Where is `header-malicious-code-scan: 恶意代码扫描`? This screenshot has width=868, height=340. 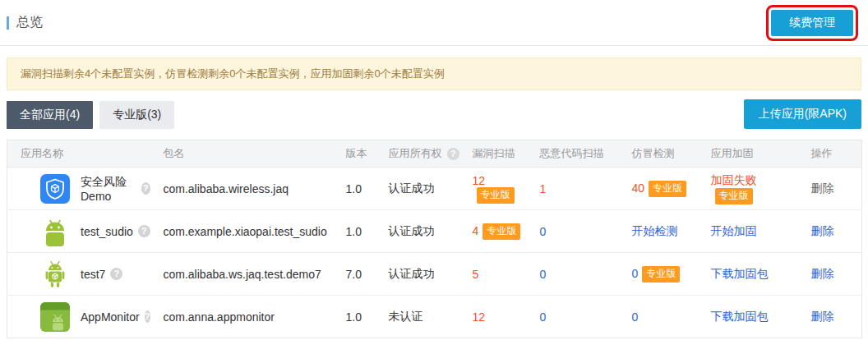 header-malicious-code-scan: 恶意代码扫描 is located at coordinates (579, 154).